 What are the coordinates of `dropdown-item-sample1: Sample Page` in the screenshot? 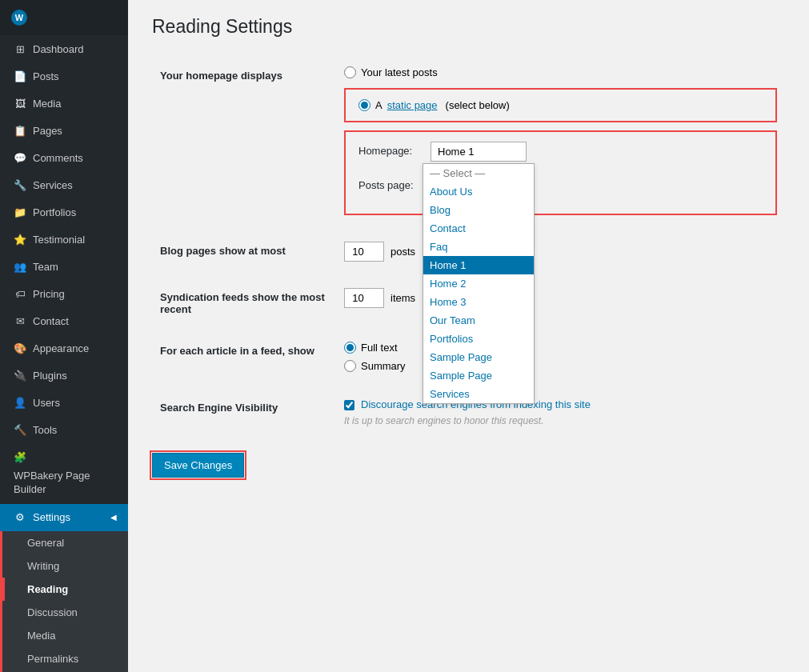 It's located at (479, 357).